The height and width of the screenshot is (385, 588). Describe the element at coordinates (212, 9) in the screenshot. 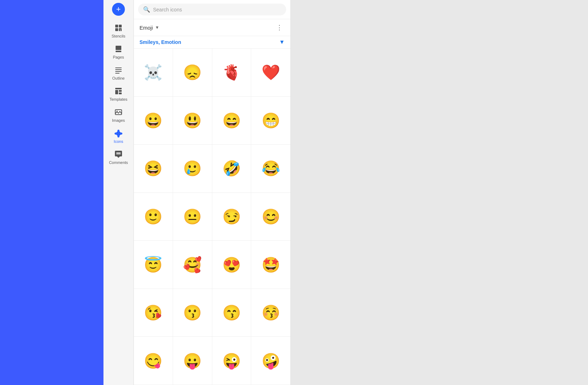

I see `search-input-wrap: 🔍` at that location.